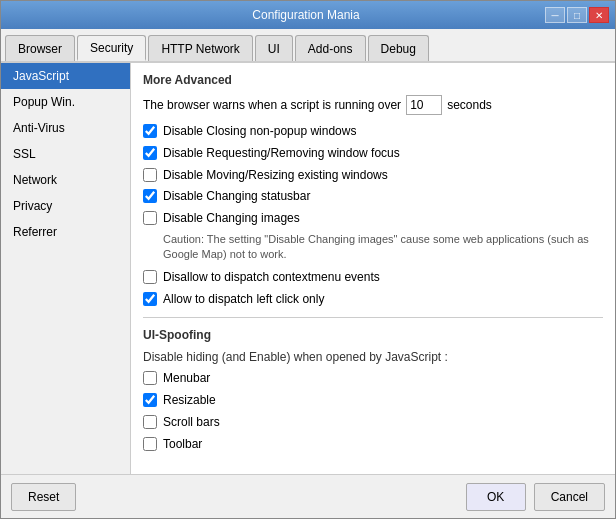 The width and height of the screenshot is (616, 519). What do you see at coordinates (373, 357) in the screenshot?
I see `section-ui-spoofing-subtitle: Disable hiding (and Enable) when opened …` at bounding box center [373, 357].